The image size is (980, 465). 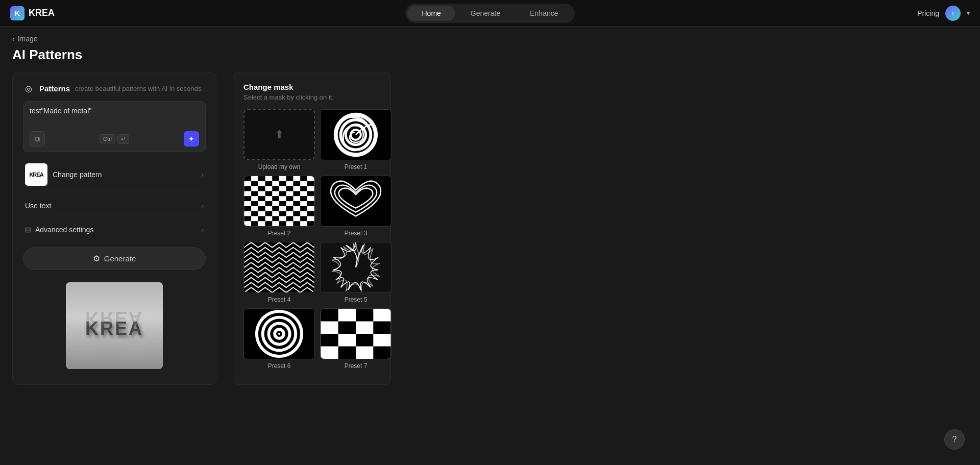 I want to click on advanced-settings-left: ⊟ Advanced settings, so click(x=59, y=230).